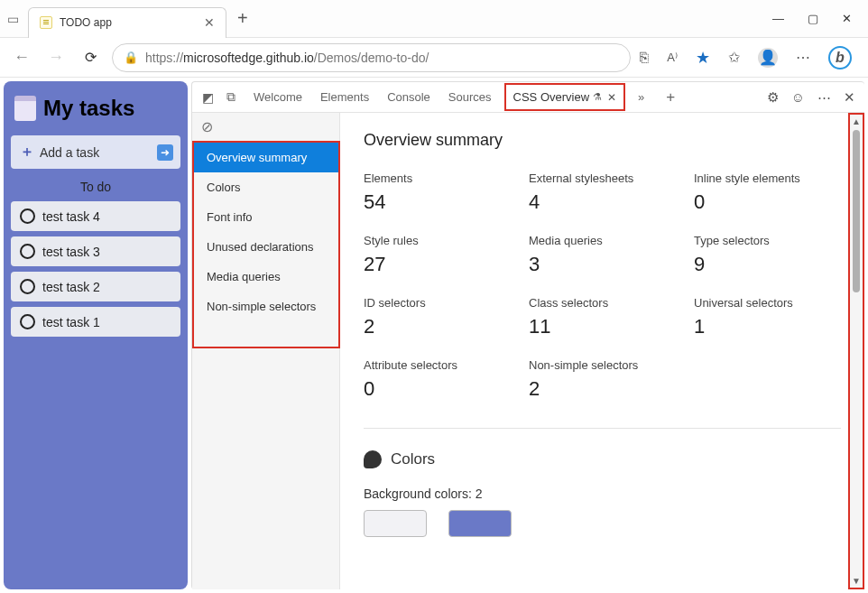 Image resolution: width=868 pixels, height=593 pixels. Describe the element at coordinates (768, 58) in the screenshot. I see `profile-avatar: 👤` at that location.